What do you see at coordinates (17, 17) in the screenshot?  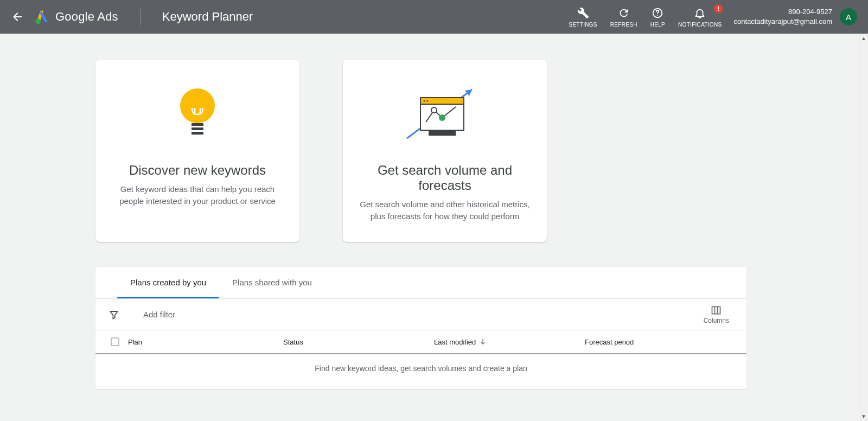 I see `back-arrow-icon` at bounding box center [17, 17].